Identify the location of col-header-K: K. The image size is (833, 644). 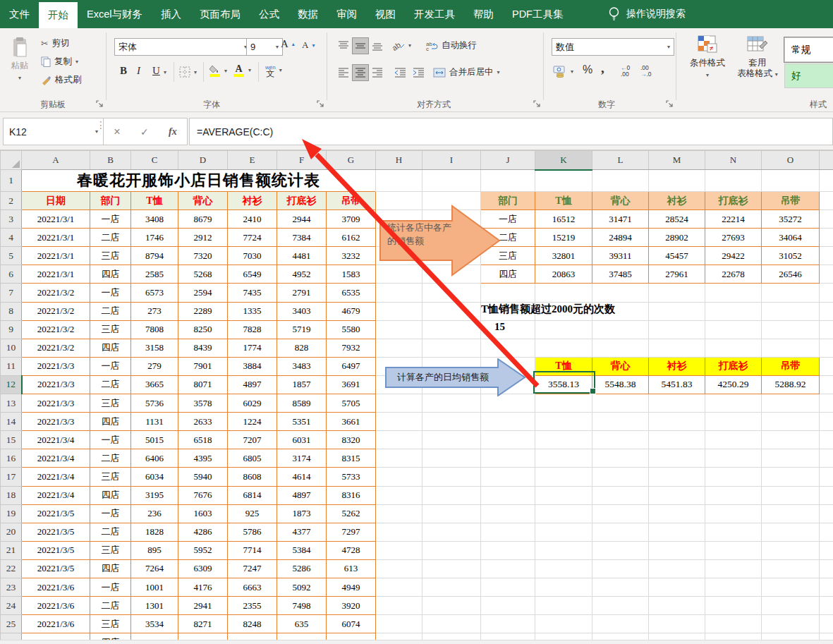
(564, 161).